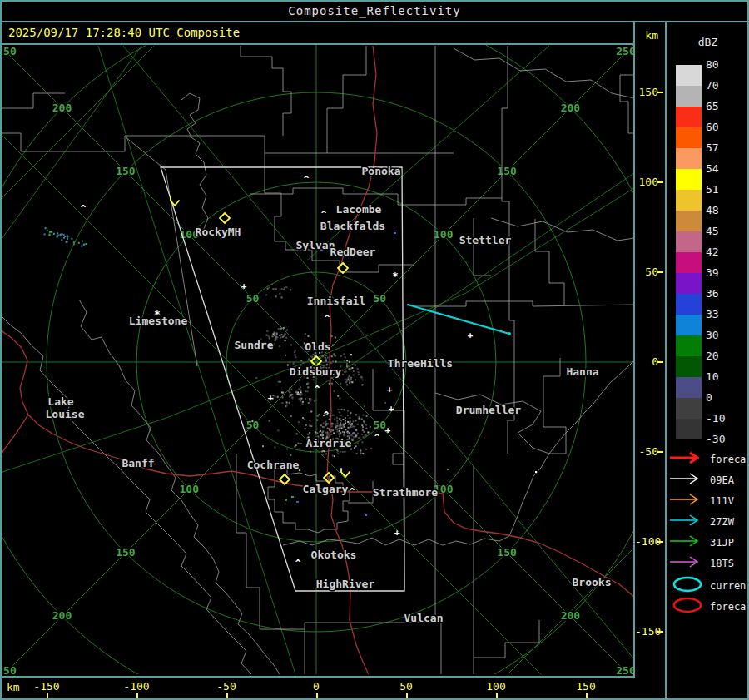 Image resolution: width=749 pixels, height=700 pixels. Describe the element at coordinates (707, 42) in the screenshot. I see `colorbar-title: dBZ` at that location.